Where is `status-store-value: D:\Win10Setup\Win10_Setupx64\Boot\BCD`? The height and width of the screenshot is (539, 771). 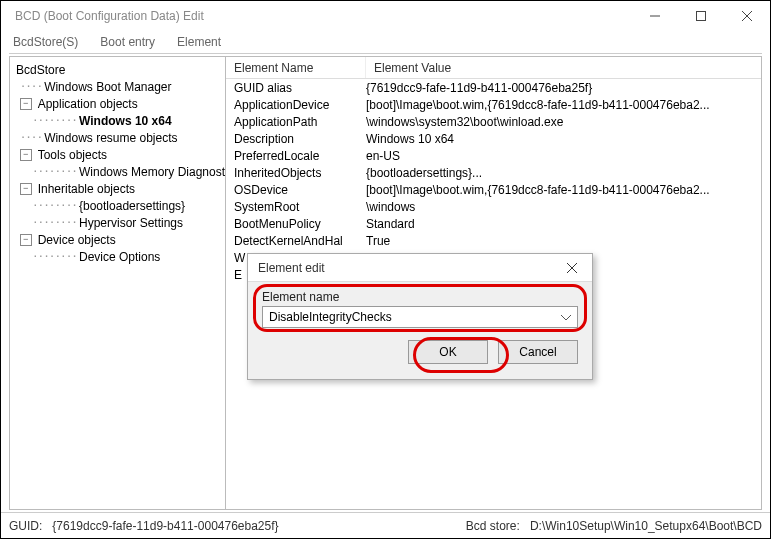 status-store-value: D:\Win10Setup\Win10_Setupx64\Boot\BCD is located at coordinates (646, 526).